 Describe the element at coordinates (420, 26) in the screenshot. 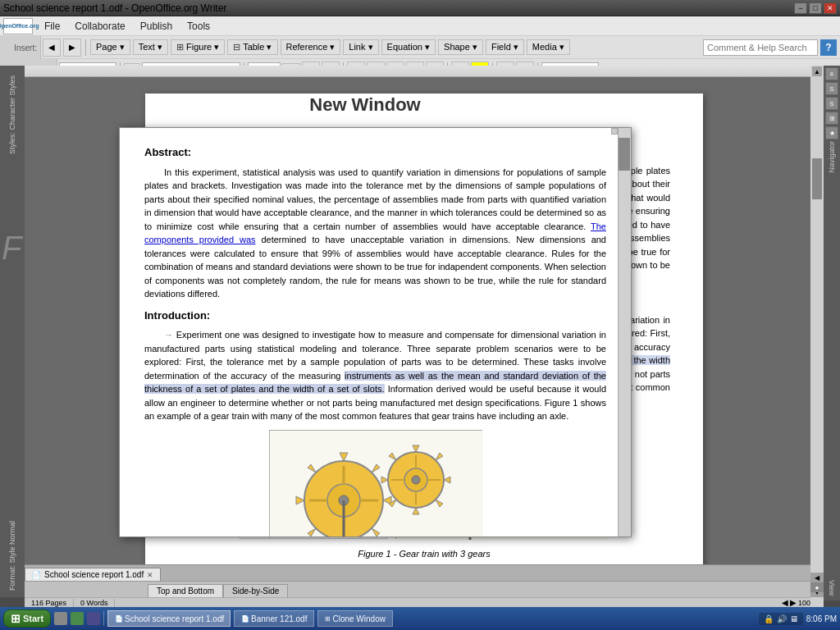

I see `menu-bar: OpenOffice.org File Collaborate Publish …` at that location.